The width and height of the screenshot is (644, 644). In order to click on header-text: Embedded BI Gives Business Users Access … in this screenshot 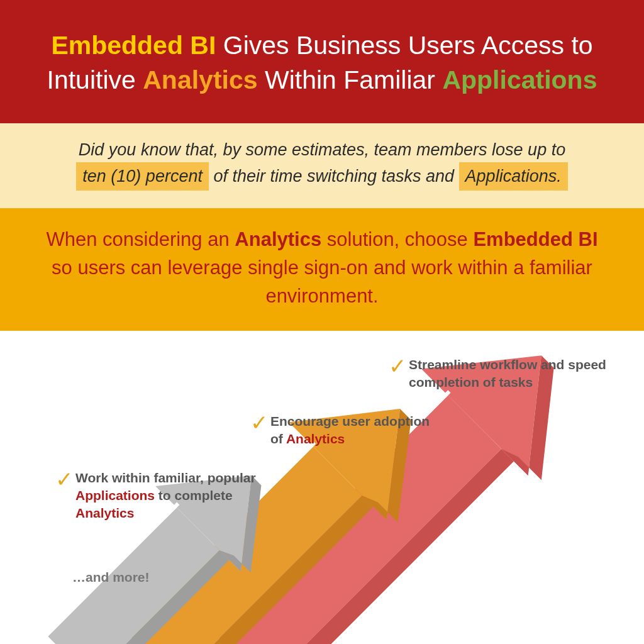, I will do `click(322, 63)`.